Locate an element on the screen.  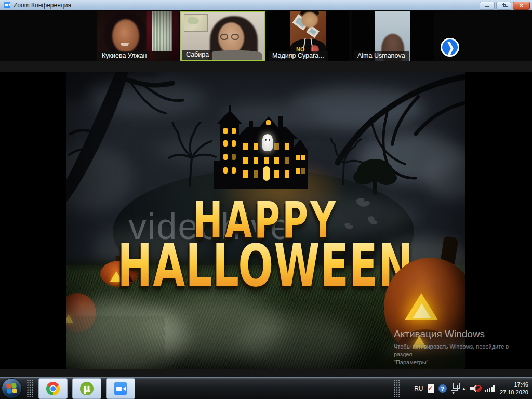
window-tray-icon is located at coordinates (454, 388).